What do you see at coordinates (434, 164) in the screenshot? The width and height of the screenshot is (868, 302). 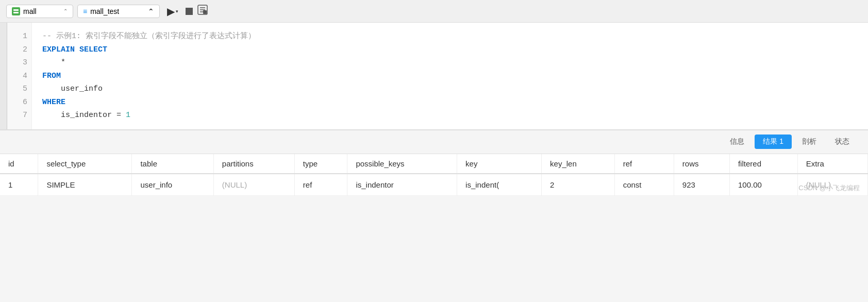 I see `table-header-row: id select_type table partitions type pos…` at bounding box center [434, 164].